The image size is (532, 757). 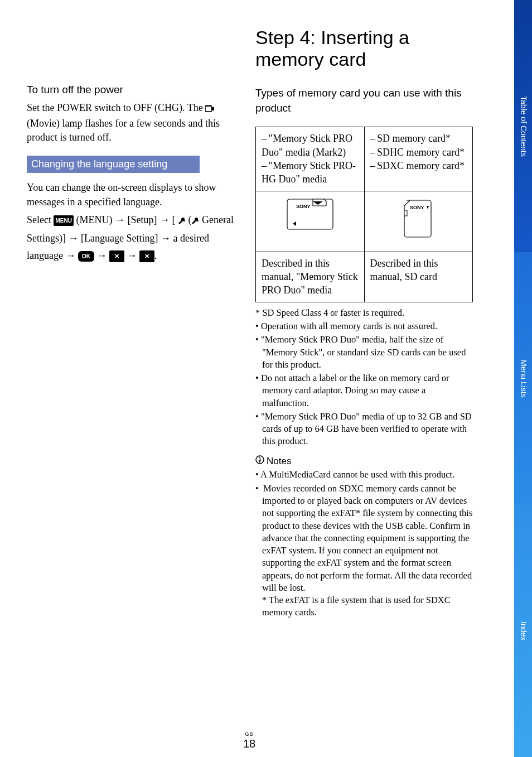 I want to click on list-item: "Memory Stick PRO-HG Duo" media, so click(x=310, y=173).